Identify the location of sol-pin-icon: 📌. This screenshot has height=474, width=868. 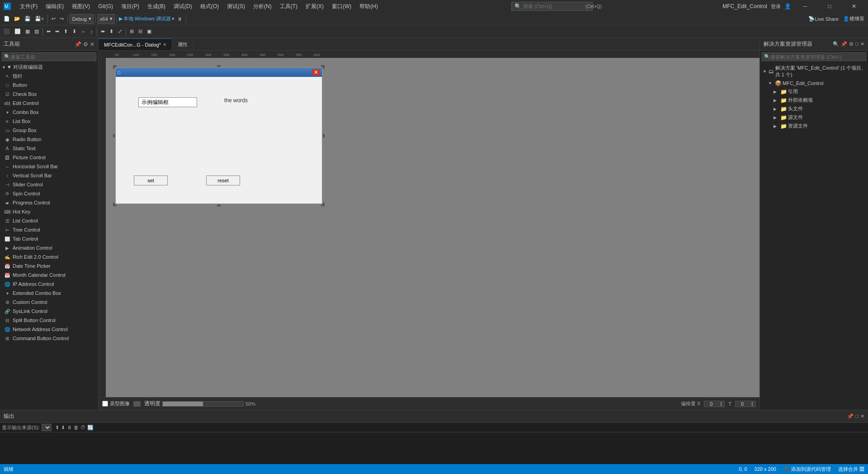
(844, 44).